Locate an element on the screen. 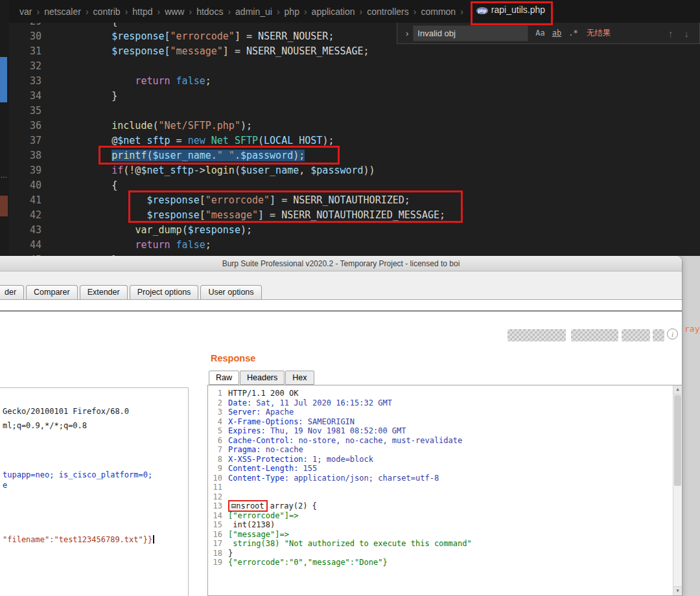  whole-word-icon: ab is located at coordinates (557, 33).